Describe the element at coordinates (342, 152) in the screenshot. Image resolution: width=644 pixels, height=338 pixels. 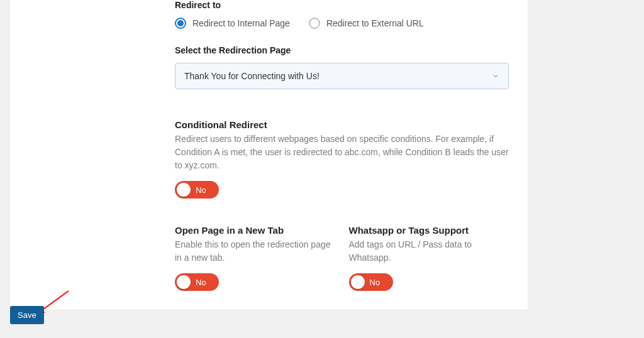
I see `conditional-redirect-desc: Redirect users to different webpages bas…` at that location.